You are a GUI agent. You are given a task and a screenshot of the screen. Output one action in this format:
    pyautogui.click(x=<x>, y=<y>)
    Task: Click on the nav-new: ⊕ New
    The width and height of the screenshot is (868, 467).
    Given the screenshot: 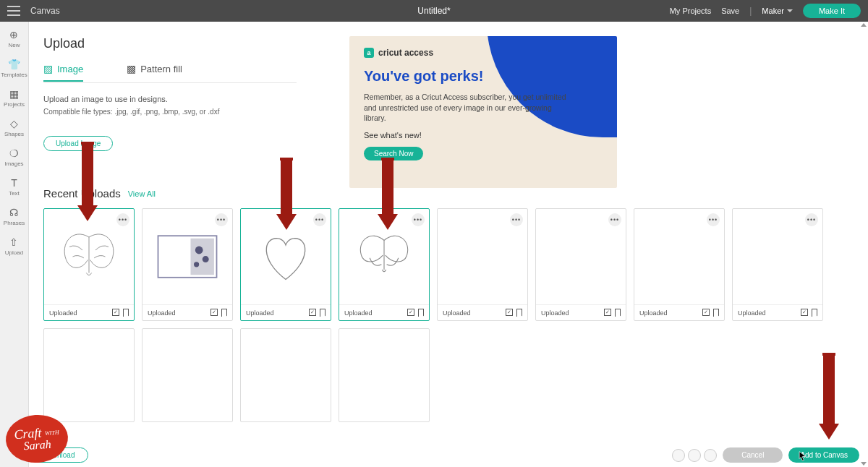 What is the action you would take?
    pyautogui.click(x=14, y=39)
    